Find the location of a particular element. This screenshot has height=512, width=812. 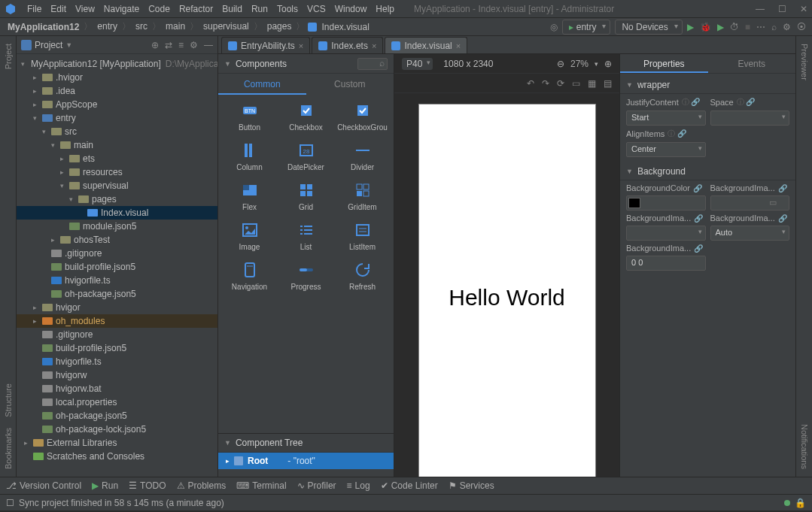

component-column: Column is located at coordinates (250, 156).